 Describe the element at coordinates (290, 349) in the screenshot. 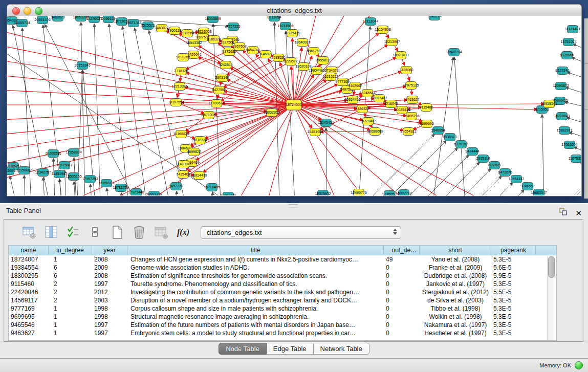

I see `tab-edge-table: Edge Table` at that location.